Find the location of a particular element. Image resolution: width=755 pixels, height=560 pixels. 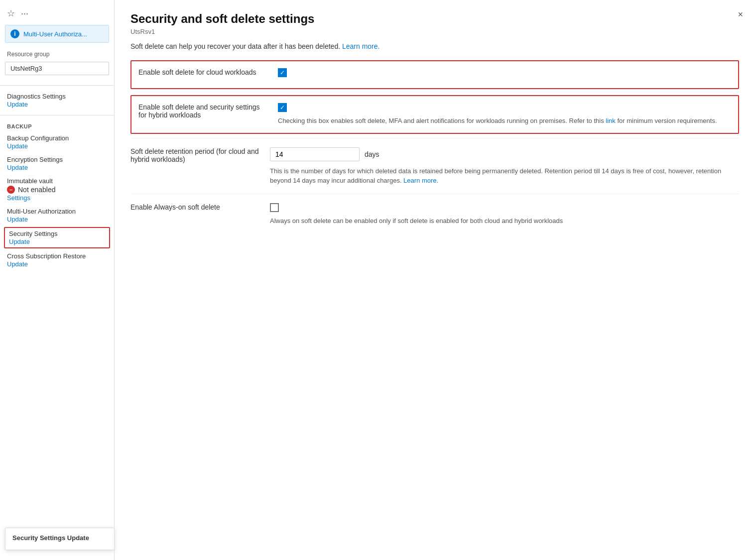

sidebar-item-backup-config: Backup Configuration Update is located at coordinates (57, 142).